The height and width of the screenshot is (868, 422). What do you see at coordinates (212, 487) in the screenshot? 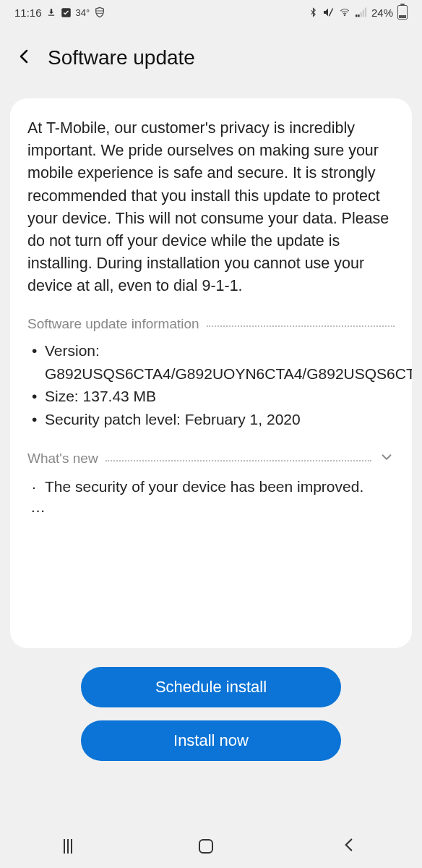
I see `whatsnew-item: The security of your device has been imp…` at bounding box center [212, 487].